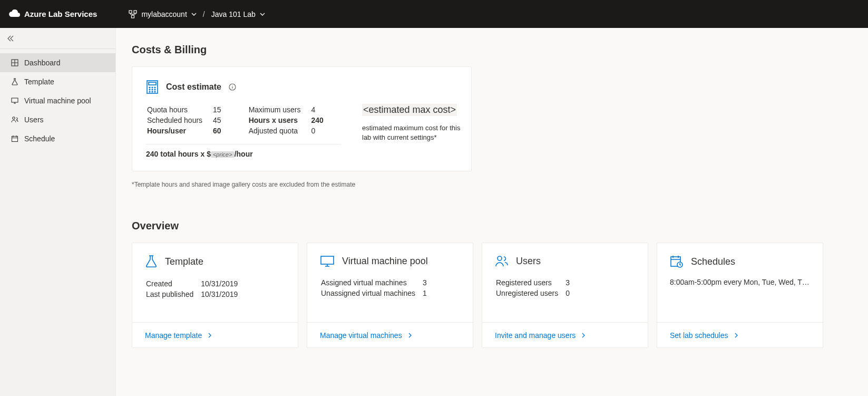 Image resolution: width=868 pixels, height=396 pixels. Describe the element at coordinates (740, 335) in the screenshot. I see `set-schedules-link: Set lab schedules` at that location.